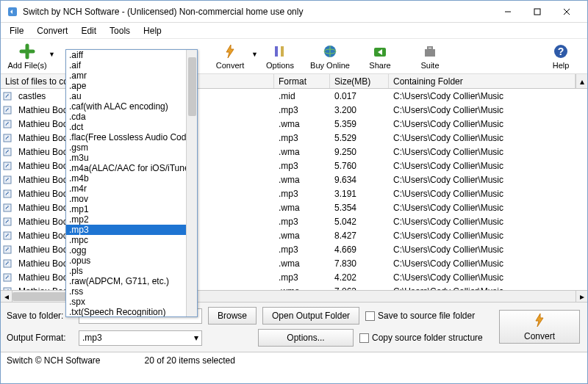 The height and width of the screenshot is (384, 588). What do you see at coordinates (132, 199) in the screenshot?
I see `format-option: .mov` at bounding box center [132, 199].